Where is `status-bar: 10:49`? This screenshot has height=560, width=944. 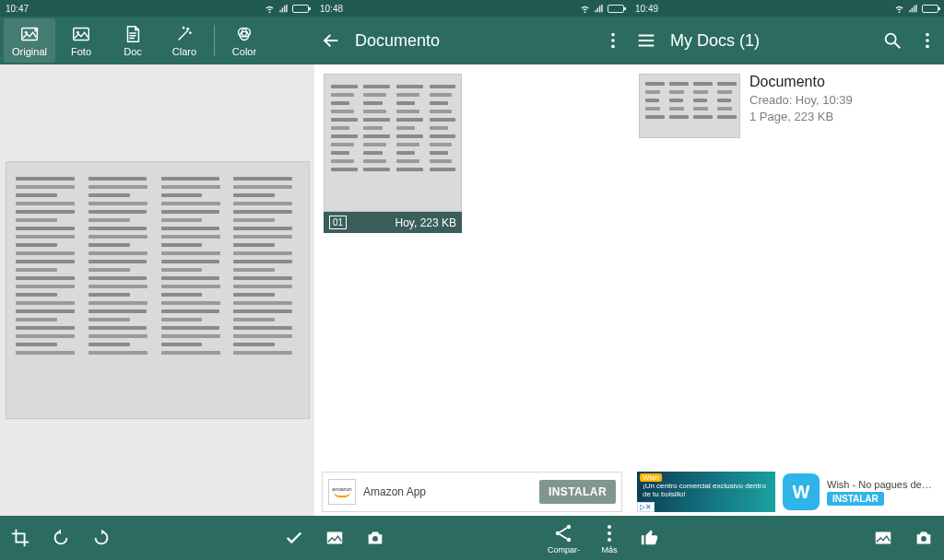
status-bar: 10:49 is located at coordinates (787, 8).